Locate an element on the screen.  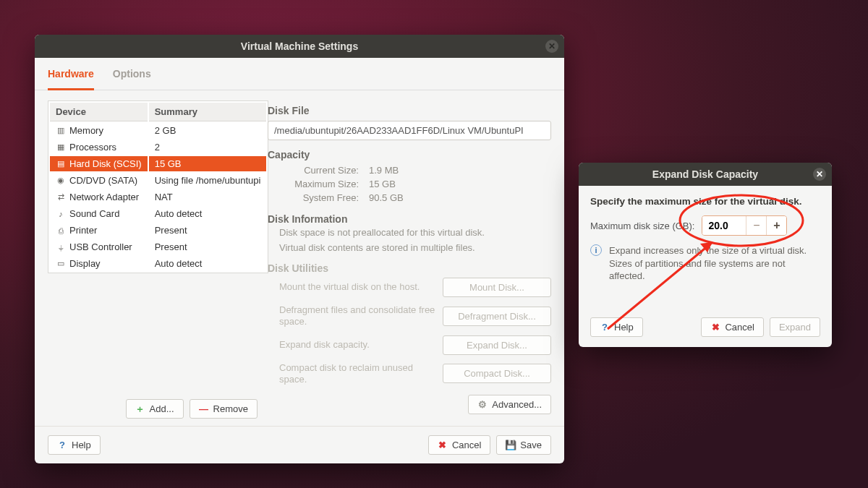
device-summary: 15 GB is located at coordinates (208, 163).